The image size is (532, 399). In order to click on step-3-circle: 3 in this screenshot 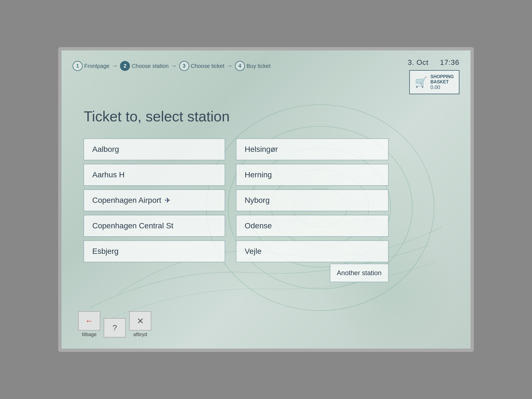, I will do `click(184, 66)`.